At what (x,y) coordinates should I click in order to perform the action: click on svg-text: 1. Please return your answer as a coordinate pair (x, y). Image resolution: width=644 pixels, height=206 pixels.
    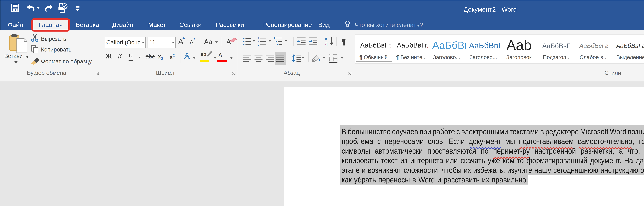
    Looking at the image, I should click on (258, 38).